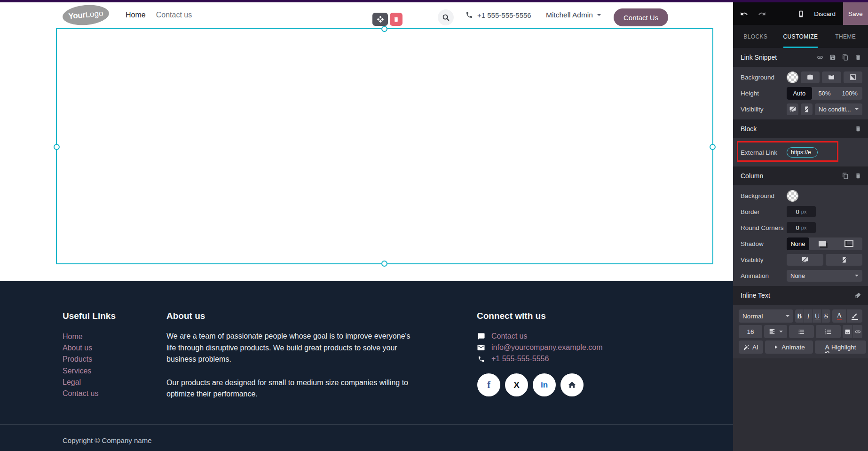  I want to click on move-snippet-button, so click(380, 19).